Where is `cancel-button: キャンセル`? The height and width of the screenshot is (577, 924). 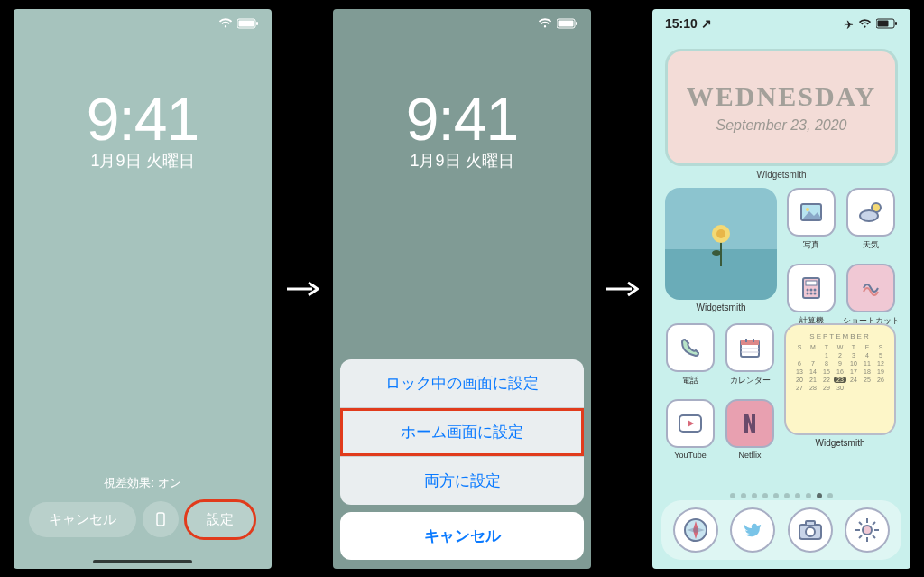
cancel-button: キャンセル is located at coordinates (83, 520).